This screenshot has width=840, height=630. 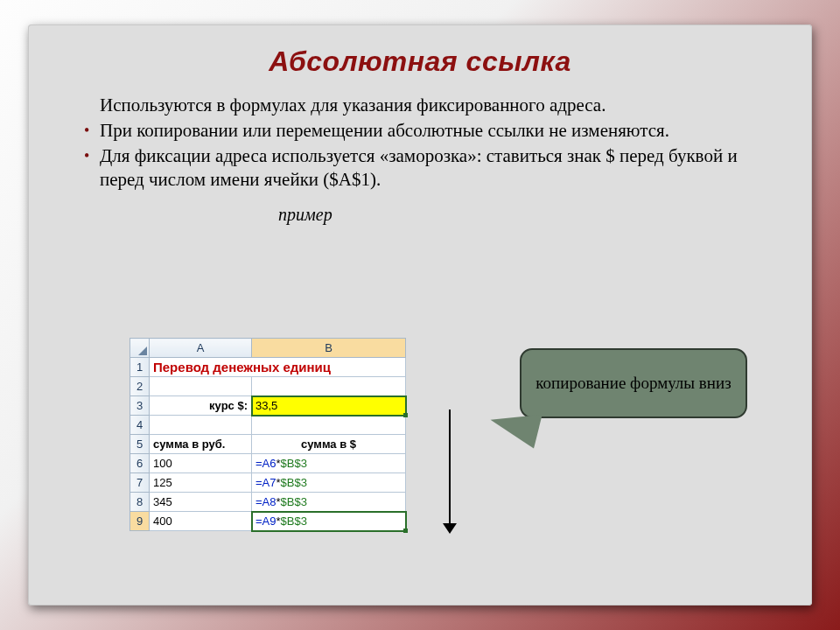 I want to click on example-label: пример, so click(x=525, y=215).